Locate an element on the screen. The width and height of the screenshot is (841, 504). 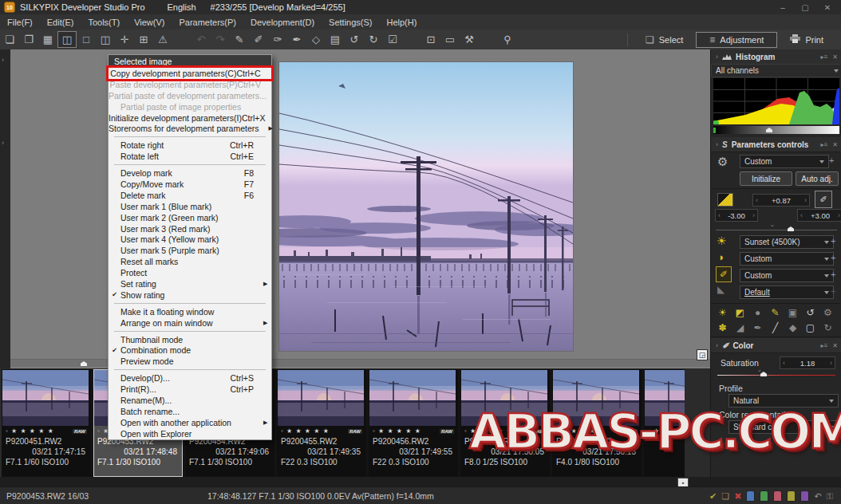
undock-window-icon: ❏ is located at coordinates (10, 40).